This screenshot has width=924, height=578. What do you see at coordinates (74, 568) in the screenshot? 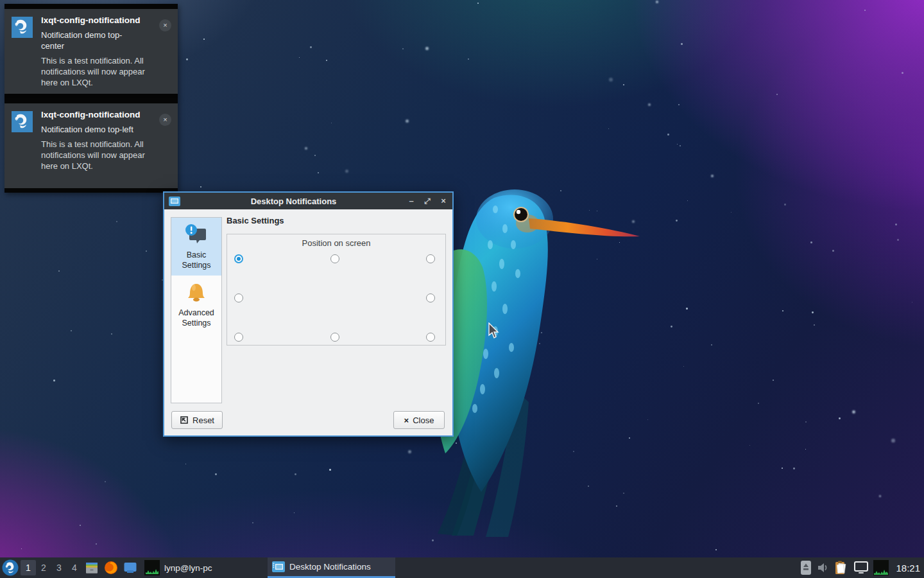
I see `workspace-button-4: 4` at bounding box center [74, 568].